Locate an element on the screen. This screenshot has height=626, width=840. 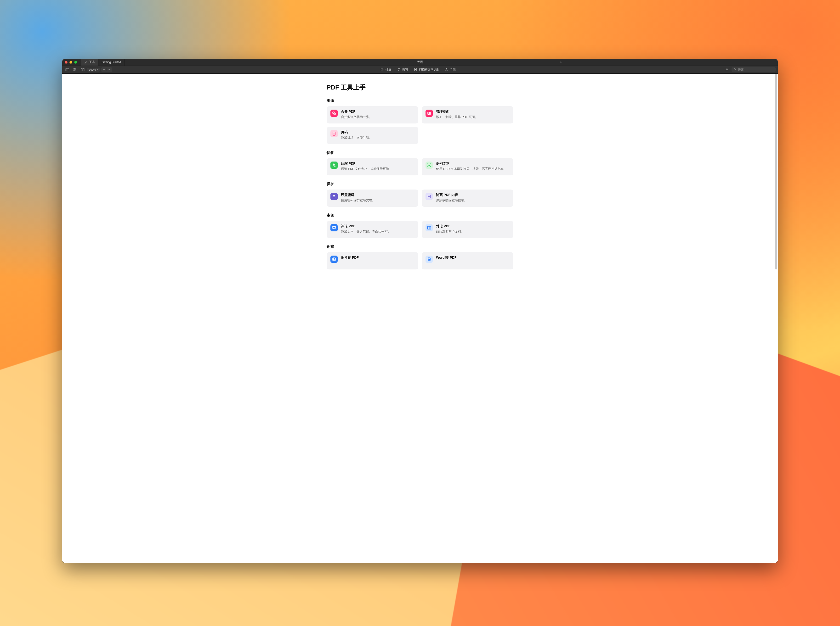
tool-card: 3页码添加目录，方便导航。 is located at coordinates (372, 136).